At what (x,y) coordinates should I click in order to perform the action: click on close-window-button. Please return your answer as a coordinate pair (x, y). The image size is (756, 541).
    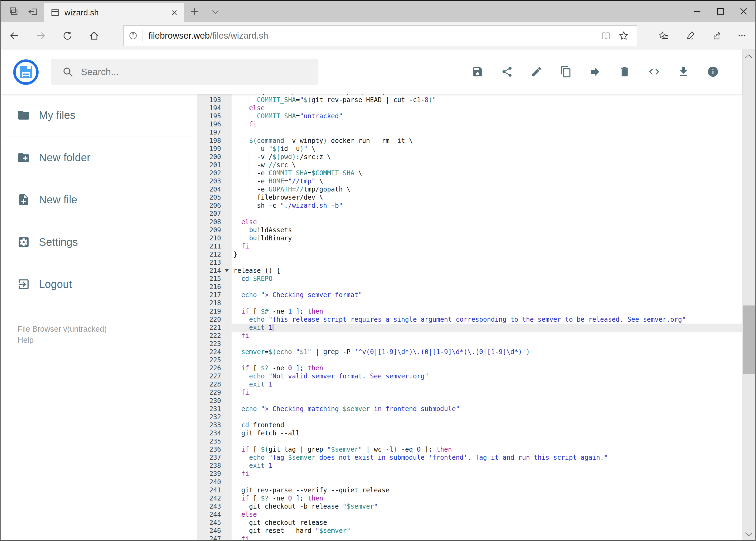
    Looking at the image, I should click on (744, 11).